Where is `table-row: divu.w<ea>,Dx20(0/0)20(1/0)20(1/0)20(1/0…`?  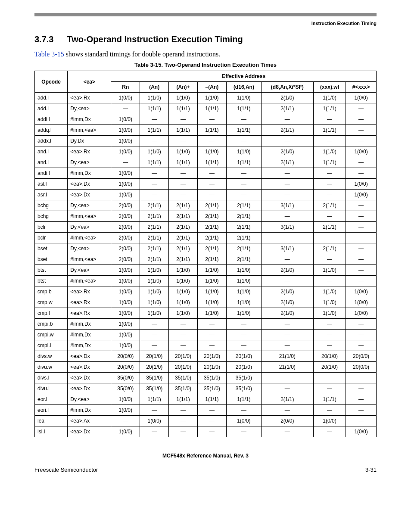
table-row: divu.w<ea>,Dx20(0/0)20(1/0)20(1/0)20(1/0… is located at coordinates (206, 367).